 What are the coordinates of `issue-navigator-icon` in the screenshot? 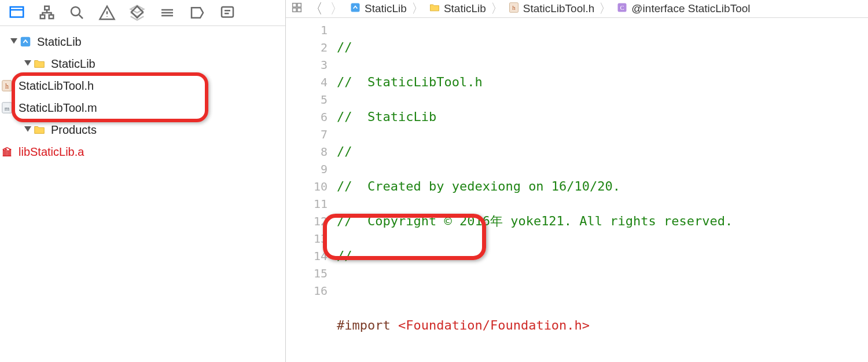 It's located at (107, 13).